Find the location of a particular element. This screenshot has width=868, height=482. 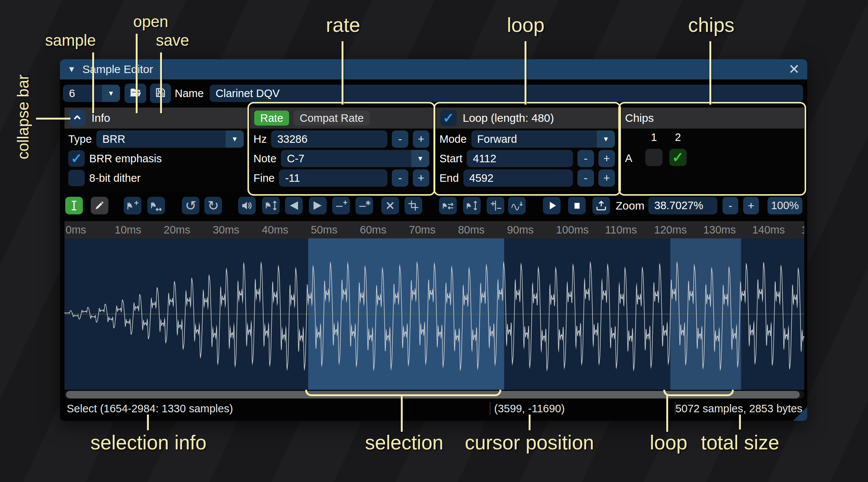

fine-increment-button: + is located at coordinates (421, 178).